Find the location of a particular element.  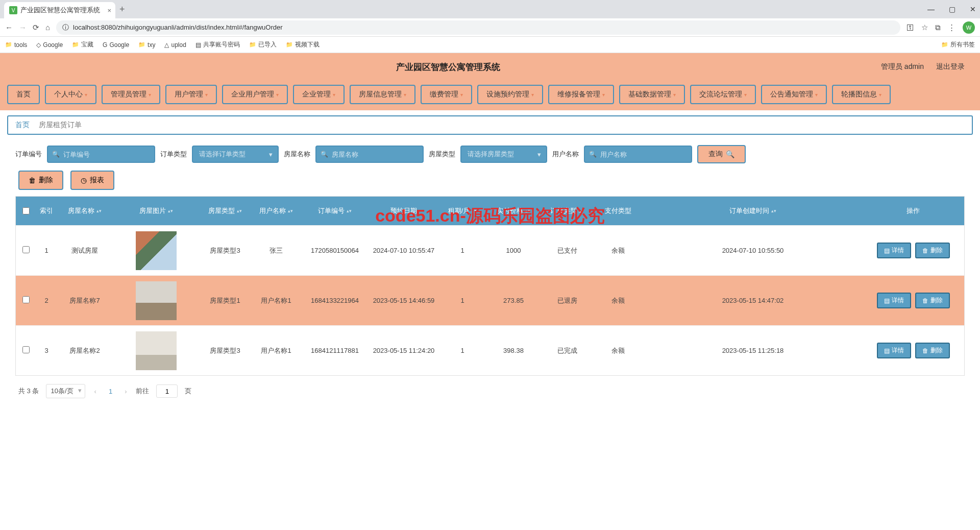

th-housename: 房屋名称▴▾ is located at coordinates (85, 211).